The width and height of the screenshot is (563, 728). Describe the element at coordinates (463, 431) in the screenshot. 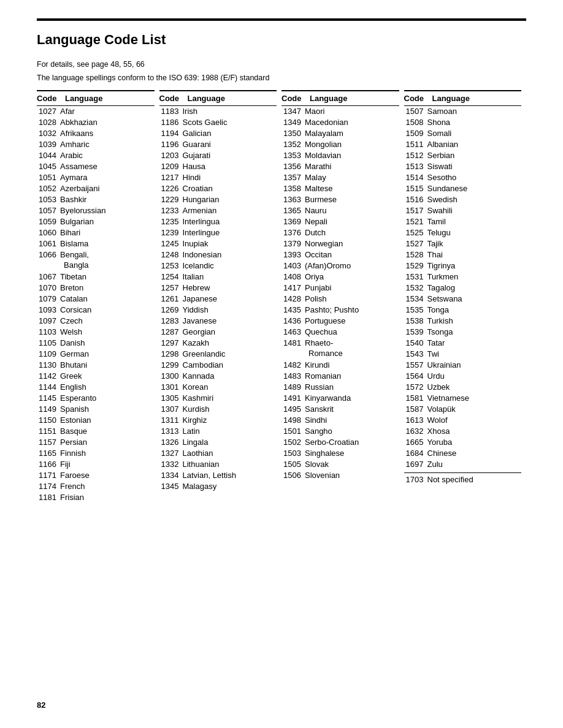

I see `list-item: 1632Xhosa` at that location.